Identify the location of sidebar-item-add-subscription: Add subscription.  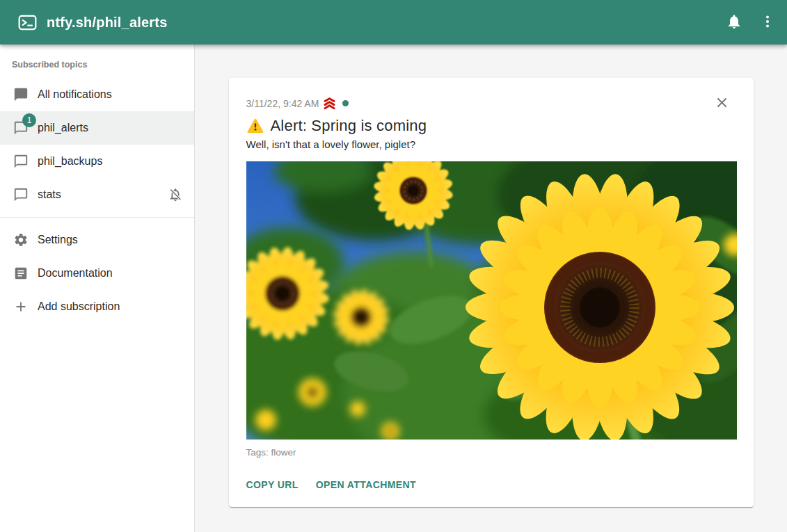
(97, 307).